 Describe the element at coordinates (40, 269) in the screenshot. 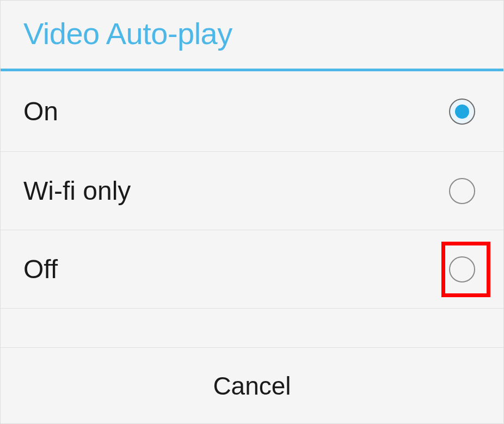

I see `option-label: Off` at that location.